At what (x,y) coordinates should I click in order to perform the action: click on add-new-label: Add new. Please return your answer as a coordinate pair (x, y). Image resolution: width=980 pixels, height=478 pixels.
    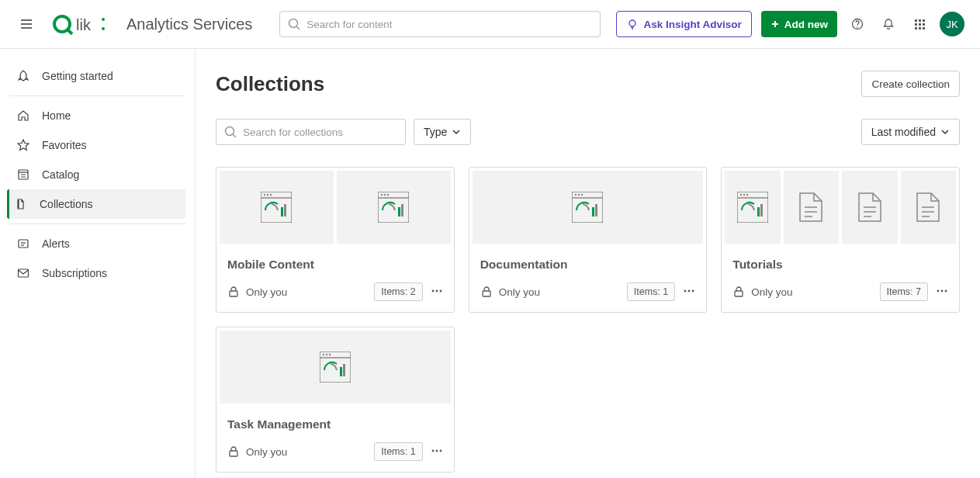
    Looking at the image, I should click on (806, 25).